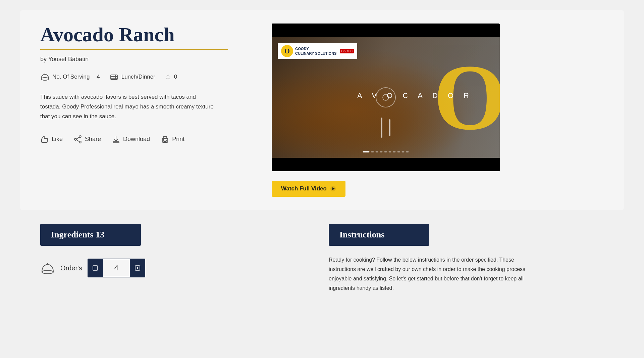 This screenshot has width=644, height=358. Describe the element at coordinates (386, 30) in the screenshot. I see `video-top-bar` at that location.